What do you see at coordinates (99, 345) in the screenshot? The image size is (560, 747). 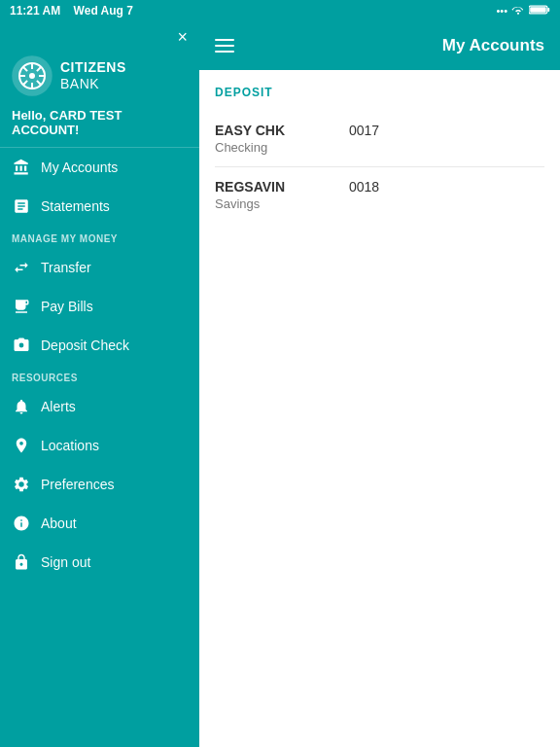 I see `sidebar-item-deposit-check: Deposit Check` at bounding box center [99, 345].